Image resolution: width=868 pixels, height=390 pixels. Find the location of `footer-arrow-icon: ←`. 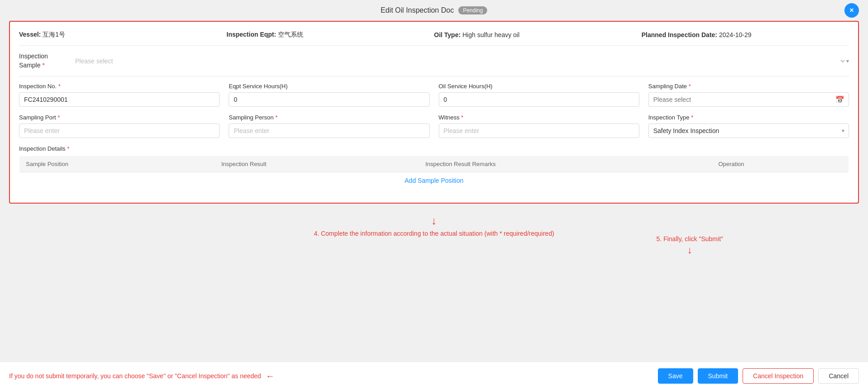

footer-arrow-icon: ← is located at coordinates (270, 376).